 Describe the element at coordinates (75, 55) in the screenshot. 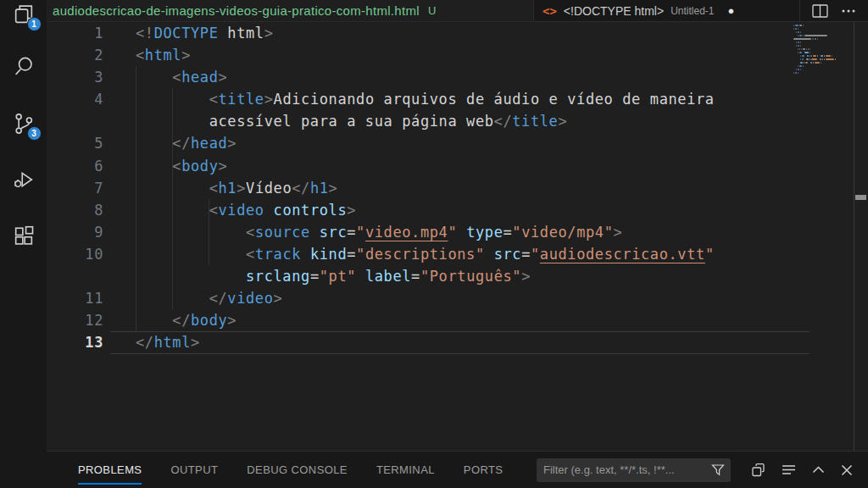

I see `line-number: 2` at that location.